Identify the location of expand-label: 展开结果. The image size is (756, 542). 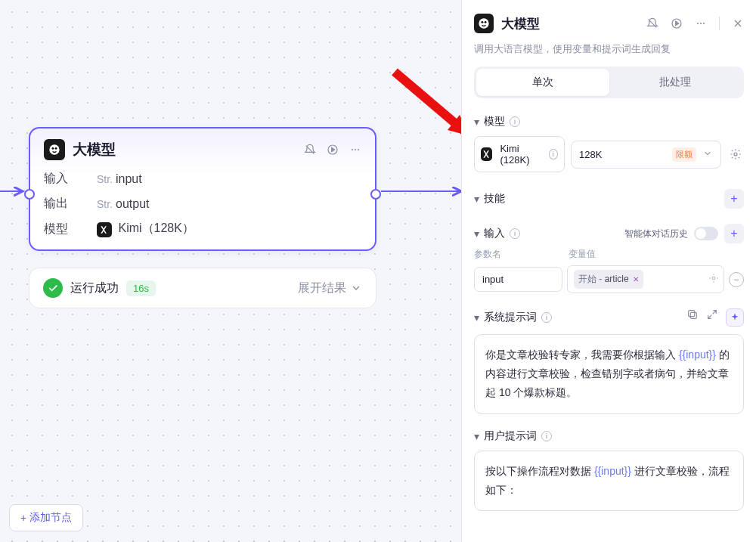
(322, 289).